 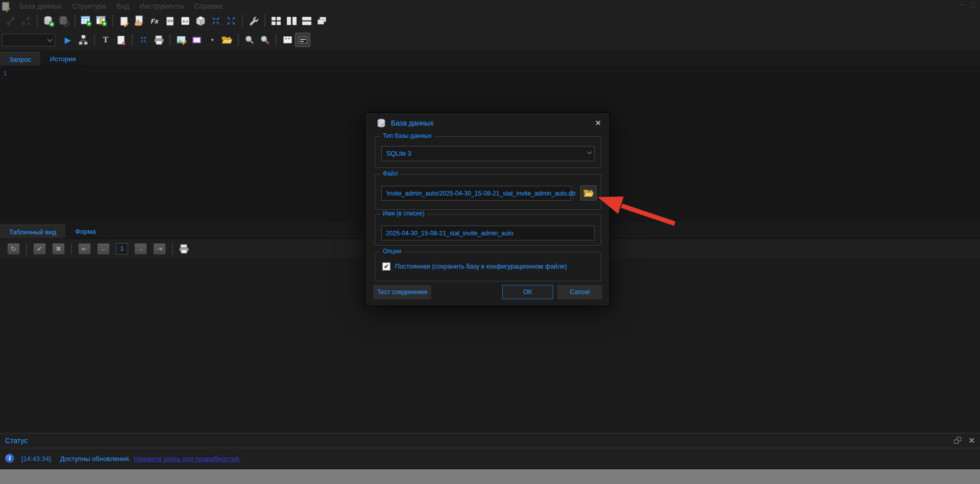 I want to click on group-file: Файл 'invite_admin_auto/2025-04-30_15-08…, so click(x=488, y=192).